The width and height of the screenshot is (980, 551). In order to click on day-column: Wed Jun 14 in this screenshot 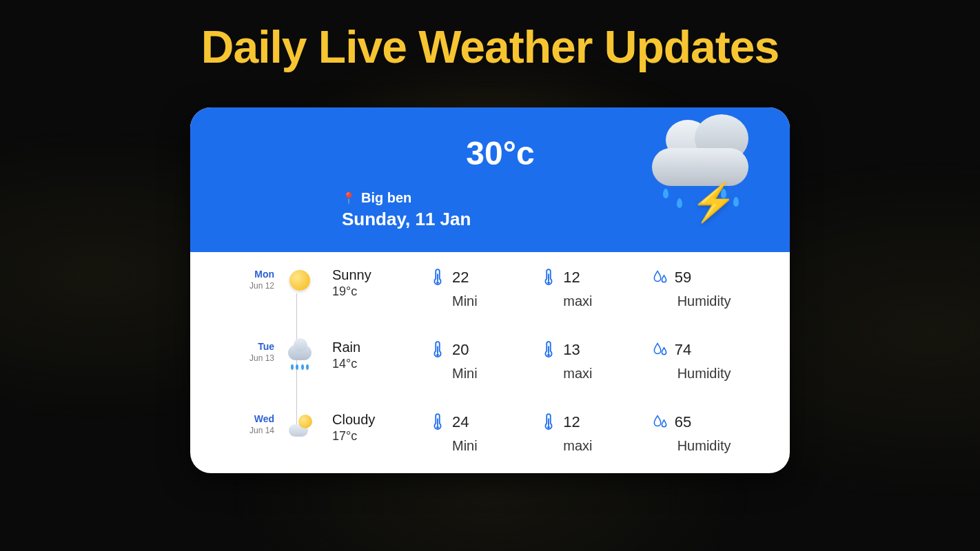, I will do `click(252, 424)`.